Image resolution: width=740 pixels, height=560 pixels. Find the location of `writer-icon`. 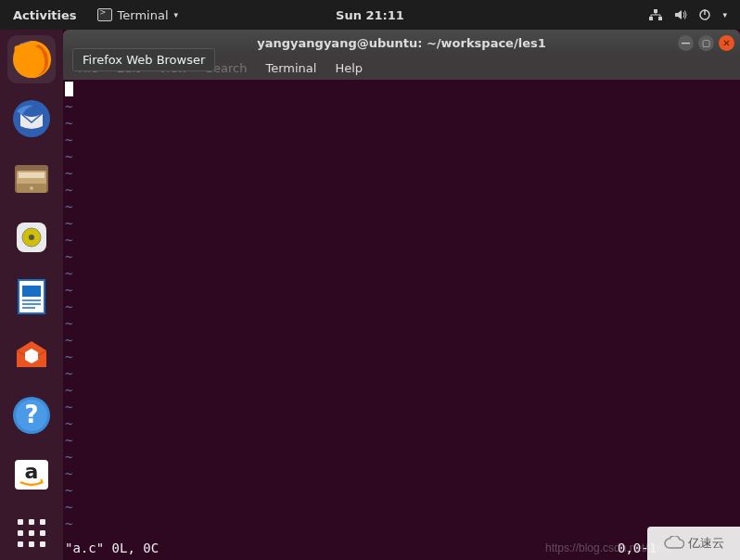

writer-icon is located at coordinates (32, 297).